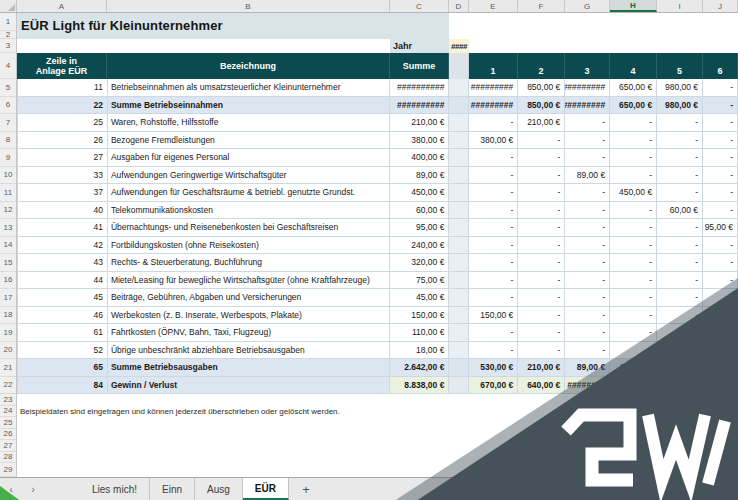 This screenshot has height=500, width=738. Describe the element at coordinates (420, 246) in the screenshot. I see `cell-sum: 240,00 €` at that location.